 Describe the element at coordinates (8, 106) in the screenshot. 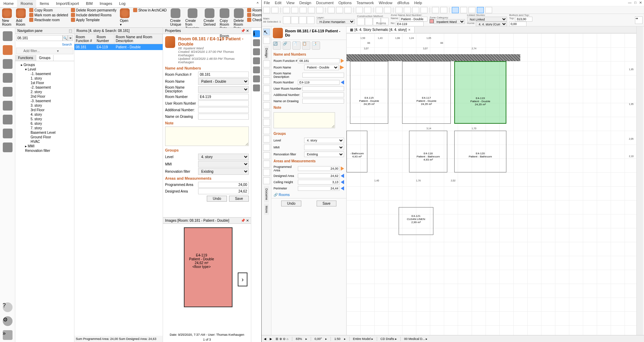

I see `sidebar-logistics-icon` at that location.